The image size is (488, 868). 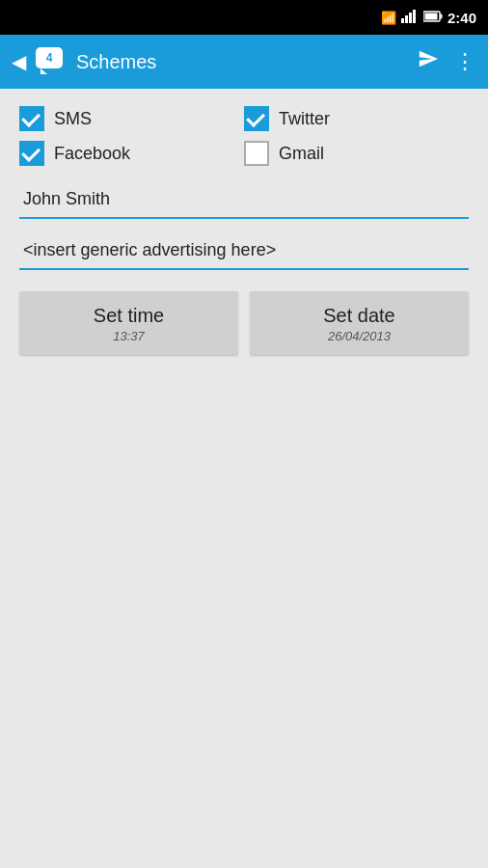 I want to click on checkbox-facebook-box, so click(x=32, y=153).